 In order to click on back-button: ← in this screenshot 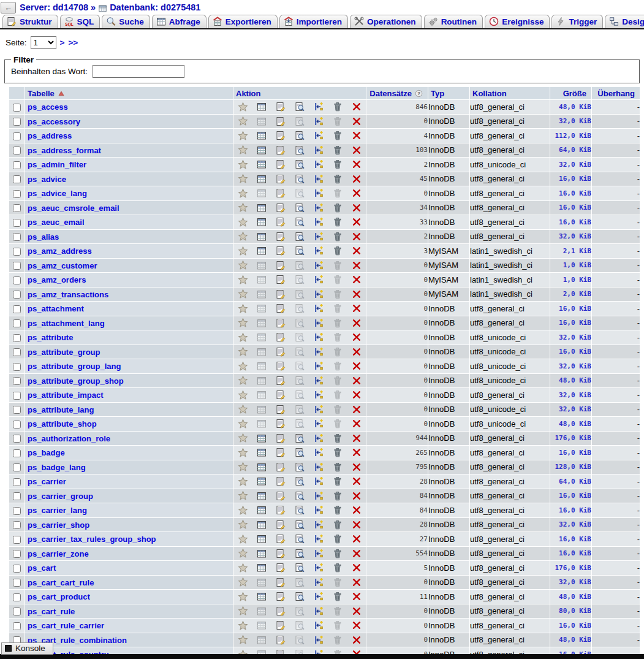, I will do `click(9, 7)`.